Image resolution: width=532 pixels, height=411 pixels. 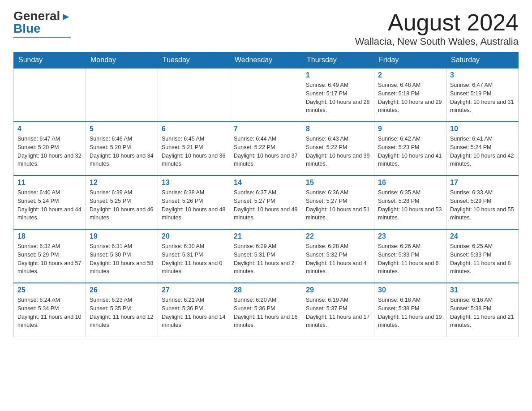 I want to click on month-title: August 2024, so click(x=437, y=22).